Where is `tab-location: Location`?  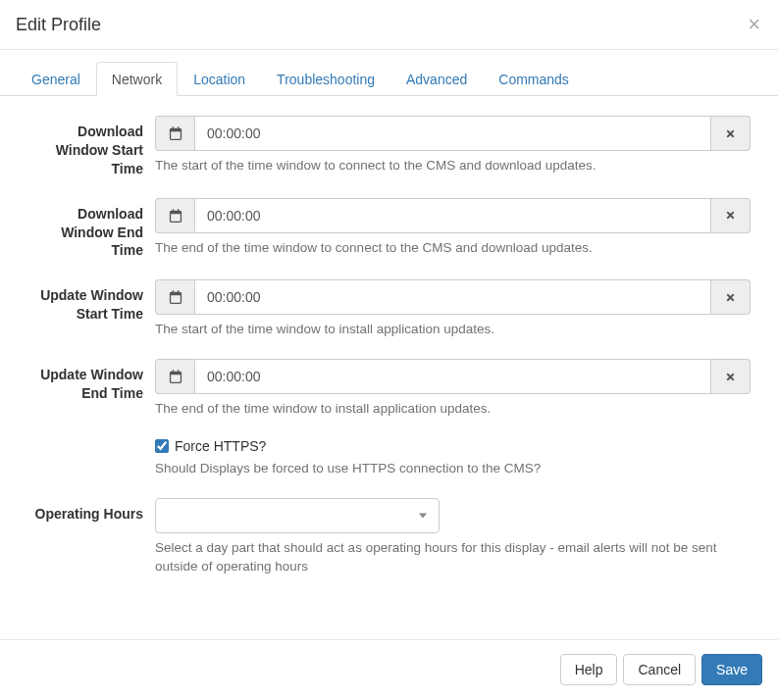 tab-location: Location is located at coordinates (220, 78).